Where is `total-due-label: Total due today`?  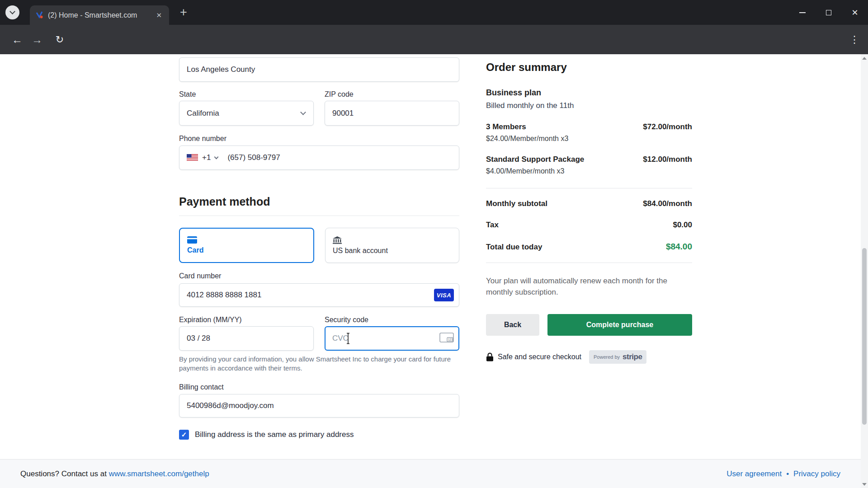 total-due-label: Total due today is located at coordinates (514, 247).